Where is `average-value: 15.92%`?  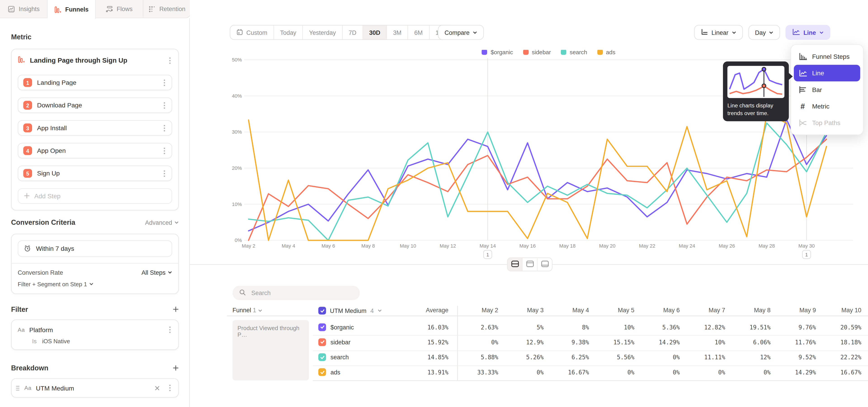 average-value: 15.92% is located at coordinates (418, 342).